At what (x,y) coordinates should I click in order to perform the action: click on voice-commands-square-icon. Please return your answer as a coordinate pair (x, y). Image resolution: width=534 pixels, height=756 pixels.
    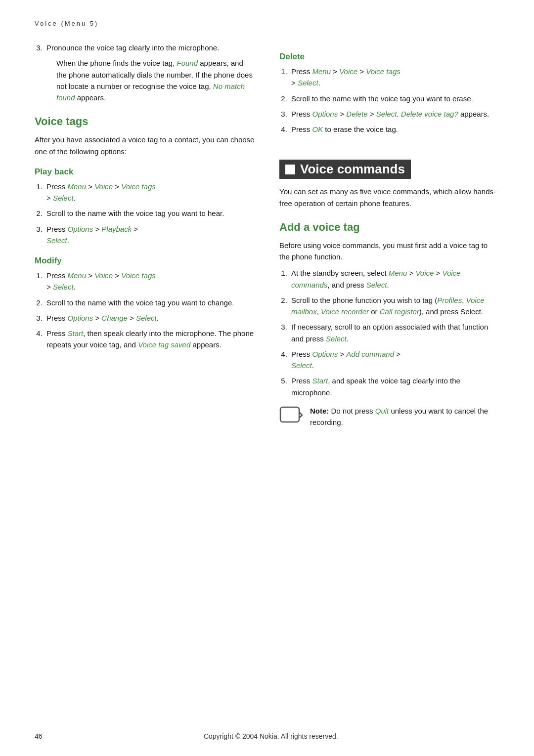
    Looking at the image, I should click on (290, 169).